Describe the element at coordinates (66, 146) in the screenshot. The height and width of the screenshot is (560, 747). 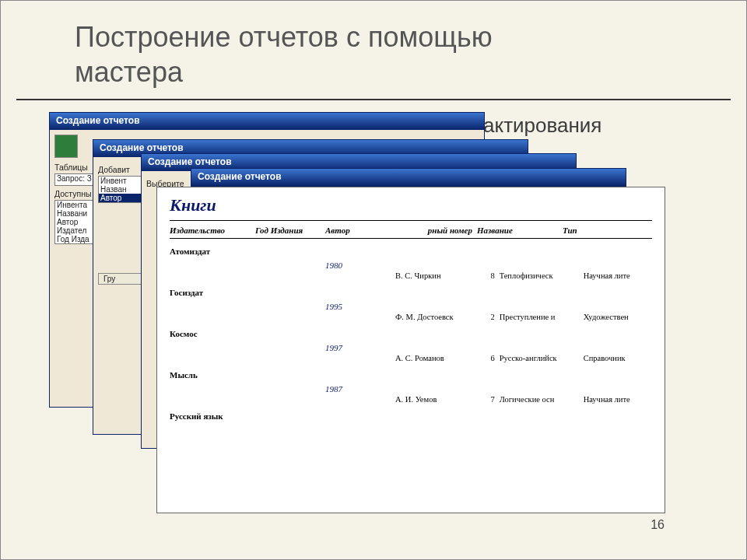
I see `wizard-icon` at that location.